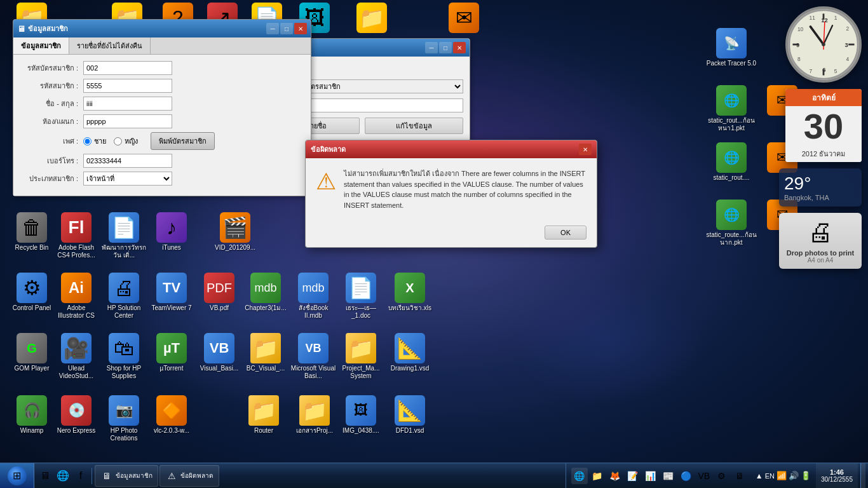  What do you see at coordinates (172, 353) in the screenshot?
I see `icon-utorrent: µT µTorrent` at bounding box center [172, 353].